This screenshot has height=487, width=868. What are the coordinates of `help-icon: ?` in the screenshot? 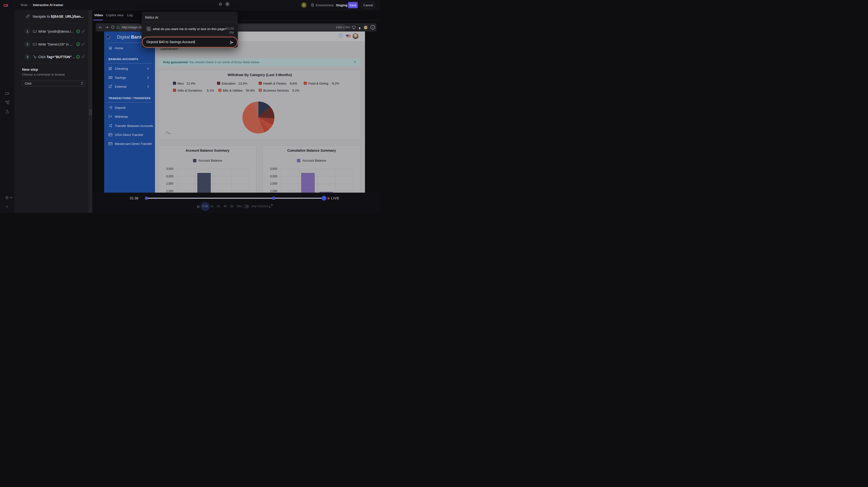 It's located at (227, 4).